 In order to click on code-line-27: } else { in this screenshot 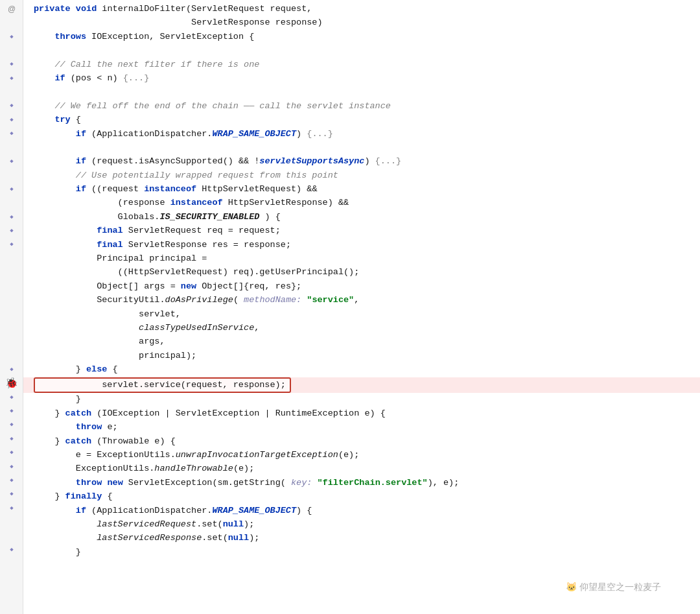, I will do `click(362, 370)`.